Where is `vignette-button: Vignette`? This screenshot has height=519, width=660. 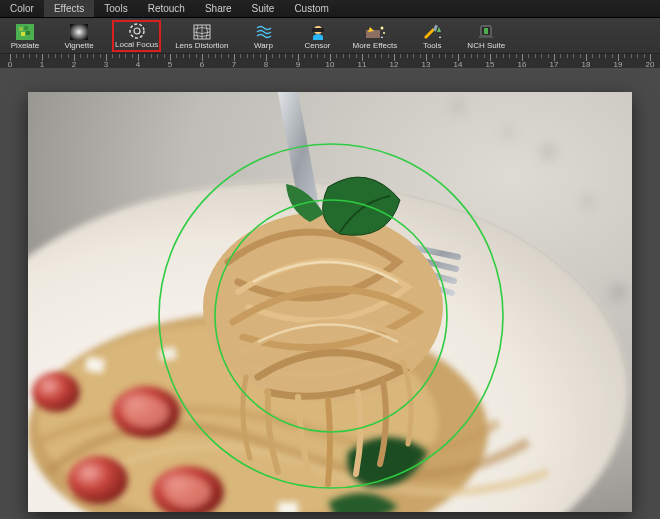
vignette-button: Vignette is located at coordinates (79, 37).